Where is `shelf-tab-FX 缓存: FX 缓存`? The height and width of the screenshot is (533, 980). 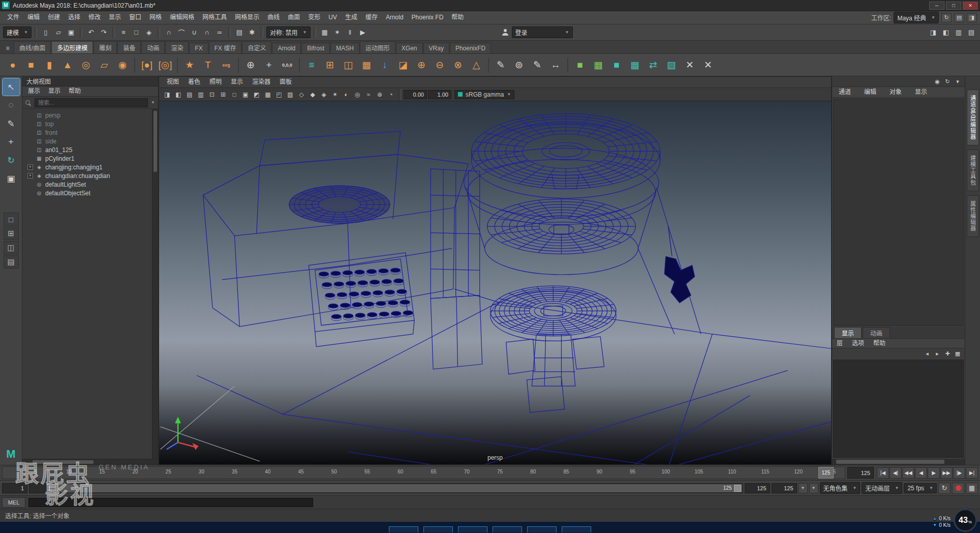
shelf-tab-FX 缓存: FX 缓存 is located at coordinates (226, 47).